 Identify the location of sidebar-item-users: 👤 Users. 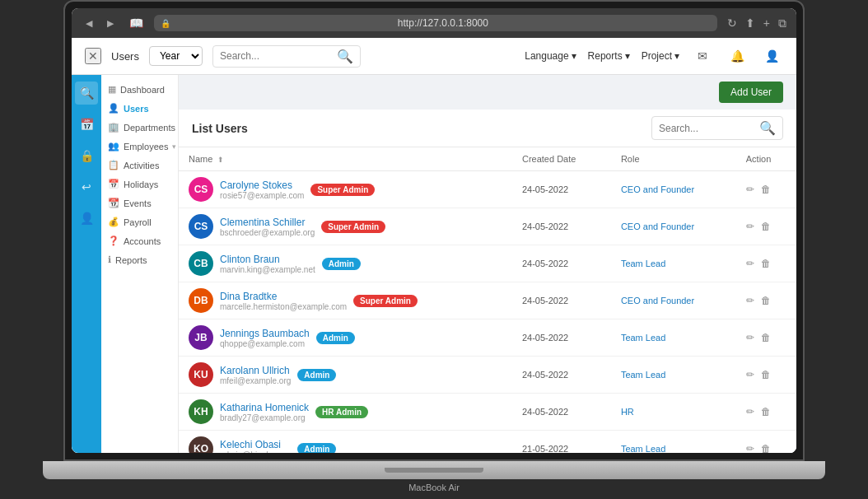
(140, 109).